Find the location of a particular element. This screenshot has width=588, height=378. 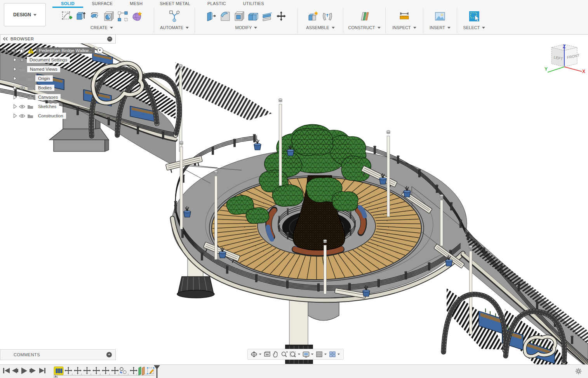

collapse-panel-icon is located at coordinates (5, 39).